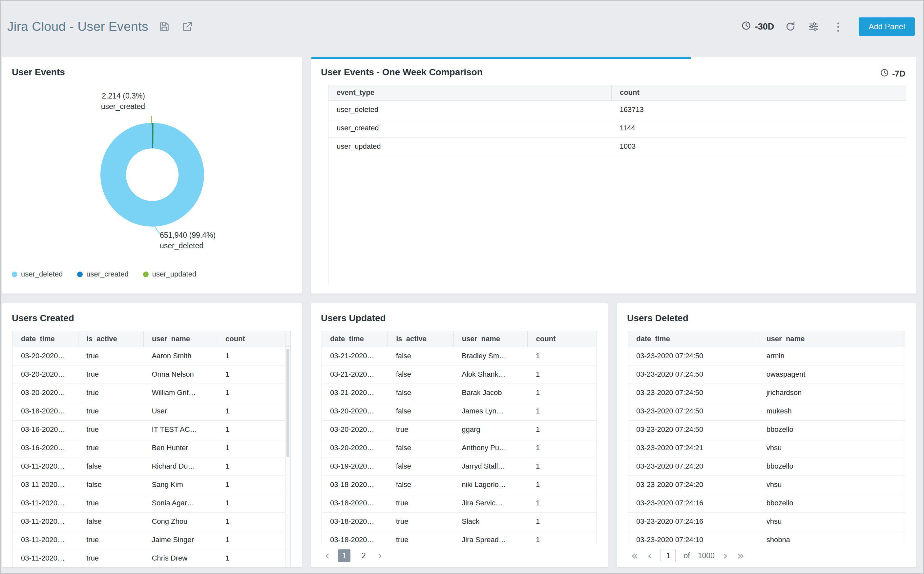  What do you see at coordinates (617, 93) in the screenshot?
I see `table-header-row: event_typecount` at bounding box center [617, 93].